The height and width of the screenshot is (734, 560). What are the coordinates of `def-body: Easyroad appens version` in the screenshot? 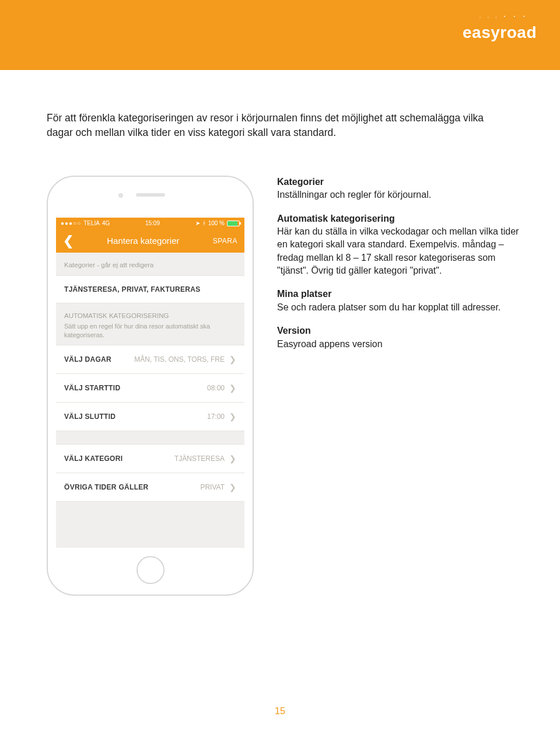 It's located at (398, 344).